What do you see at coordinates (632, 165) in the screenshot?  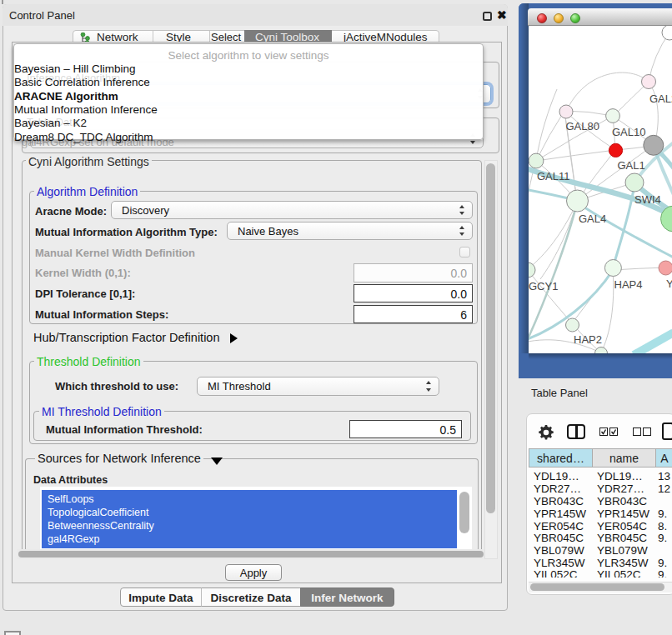 I see `svg-text: GAL1` at bounding box center [632, 165].